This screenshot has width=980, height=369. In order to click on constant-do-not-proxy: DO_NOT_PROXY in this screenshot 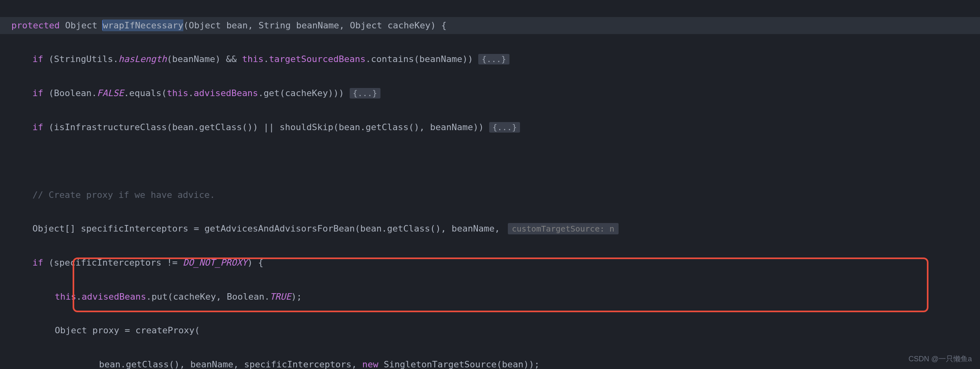, I will do `click(215, 263)`.